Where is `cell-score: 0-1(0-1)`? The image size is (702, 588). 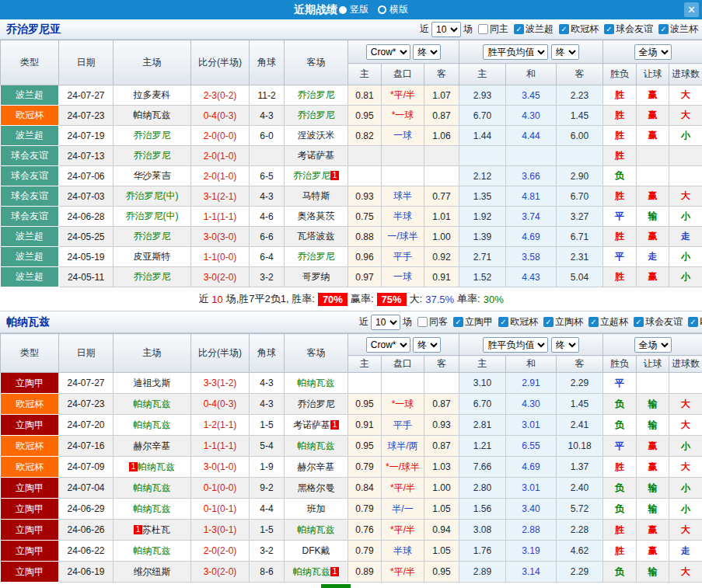 cell-score: 0-1(0-1) is located at coordinates (221, 510).